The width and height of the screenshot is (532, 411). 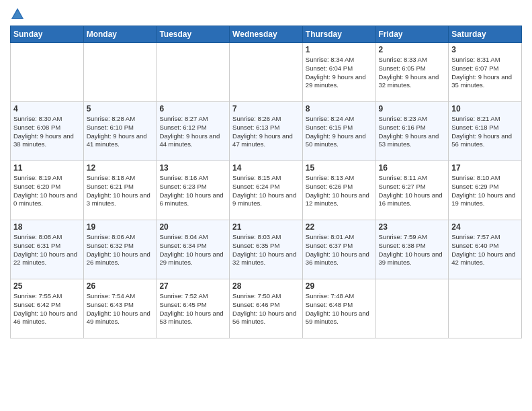 I want to click on day-cell: 16Sunrise: 8:11 AM Sunset: 6:27 PM Dayli…, so click(x=412, y=191).